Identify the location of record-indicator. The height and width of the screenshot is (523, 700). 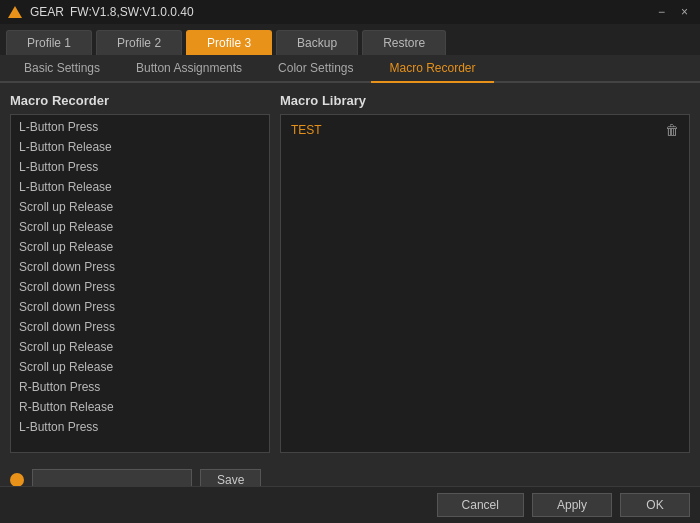
(17, 480).